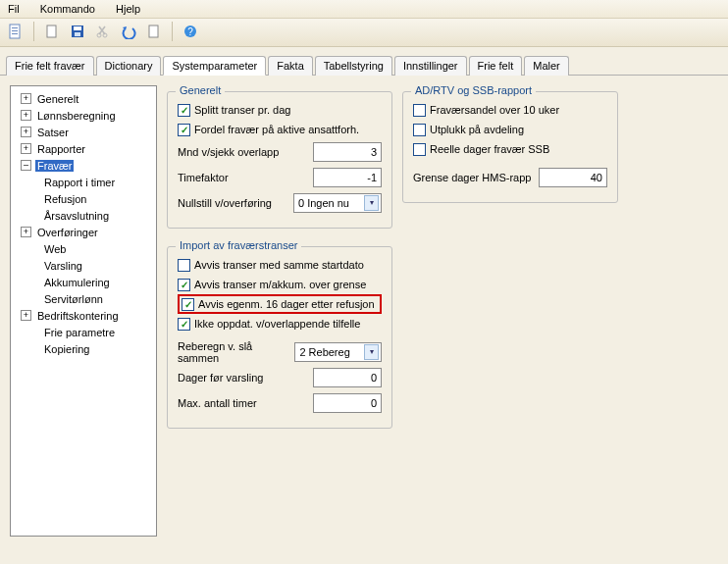 Image resolution: width=728 pixels, height=564 pixels. What do you see at coordinates (200, 90) in the screenshot?
I see `legend-generelt: Generelt` at bounding box center [200, 90].